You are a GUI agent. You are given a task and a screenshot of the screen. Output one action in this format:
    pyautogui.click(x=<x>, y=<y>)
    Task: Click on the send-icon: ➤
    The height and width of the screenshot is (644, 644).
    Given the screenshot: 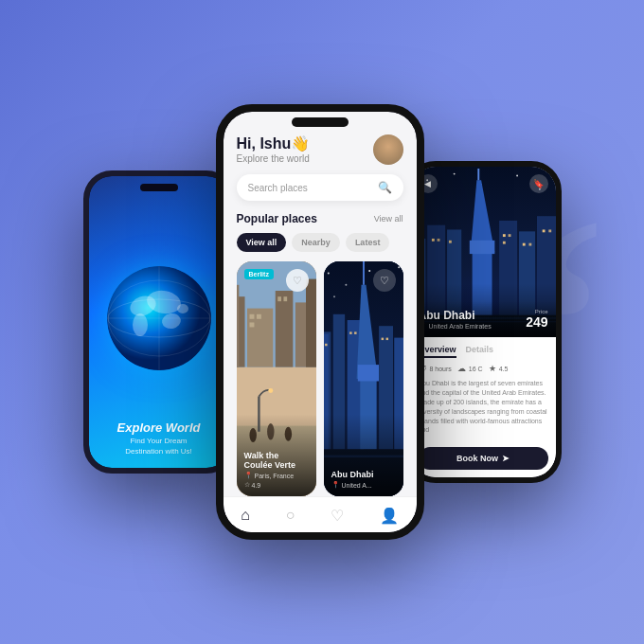 What is the action you would take?
    pyautogui.click(x=506, y=458)
    